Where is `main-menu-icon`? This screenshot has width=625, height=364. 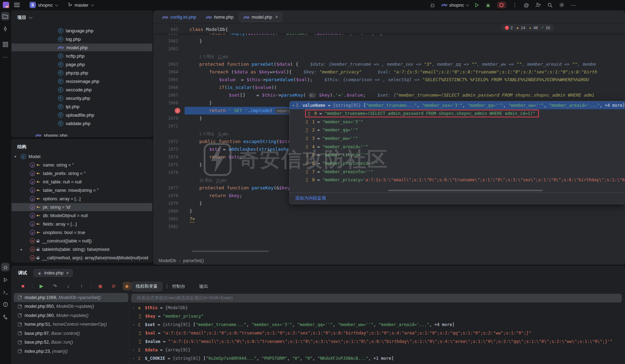 main-menu-icon is located at coordinates (17, 5).